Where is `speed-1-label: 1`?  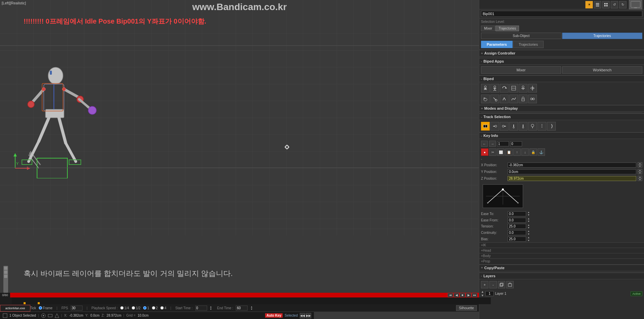
speed-1-label: 1 is located at coordinates (146, 308).